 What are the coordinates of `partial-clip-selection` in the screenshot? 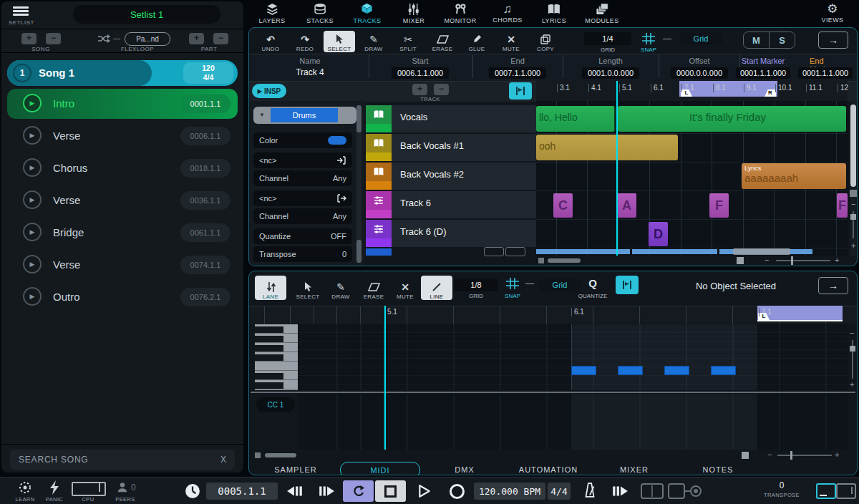 It's located at (762, 252).